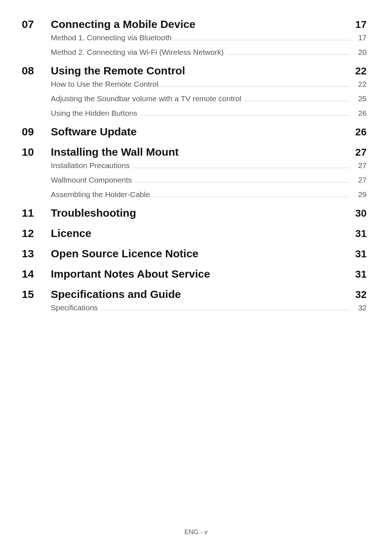 This screenshot has height=556, width=392. Describe the element at coordinates (359, 308) in the screenshot. I see `subitem-page: 32` at that location.